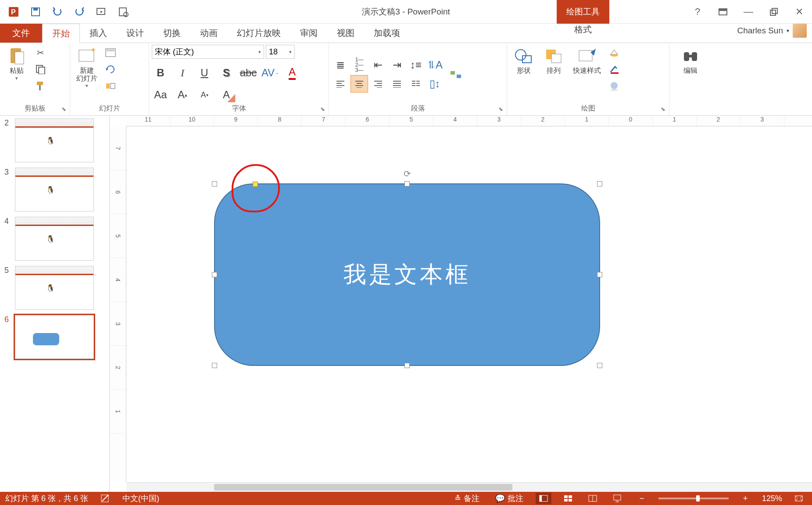  Describe the element at coordinates (346, 33) in the screenshot. I see `tab-view: 视图` at that location.